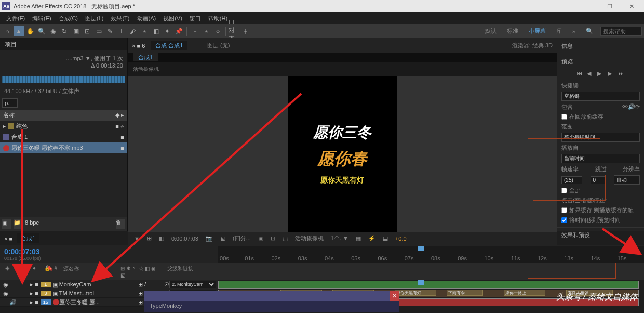  Describe the element at coordinates (245, 31) in the screenshot. I see `snap-option-icon: ⟊` at that location.